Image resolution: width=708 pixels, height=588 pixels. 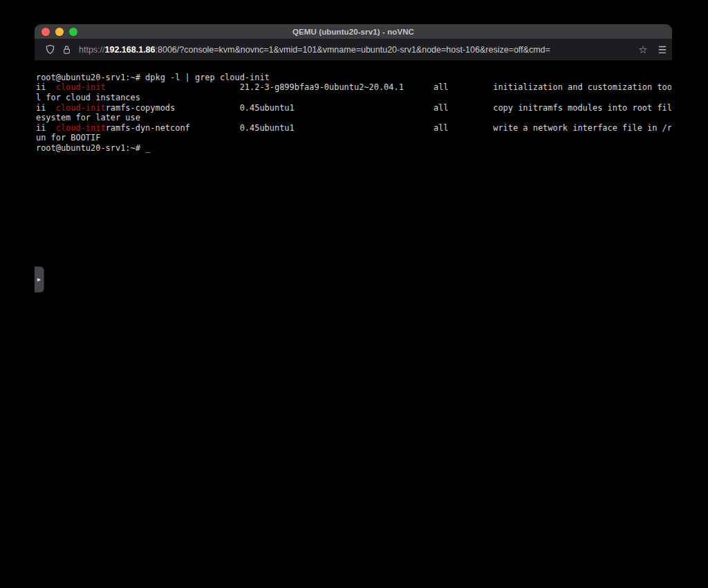 What do you see at coordinates (353, 50) in the screenshot?
I see `url-rest: :8006/?console=kvm&novnc=1&vmid=101&vmna…` at bounding box center [353, 50].